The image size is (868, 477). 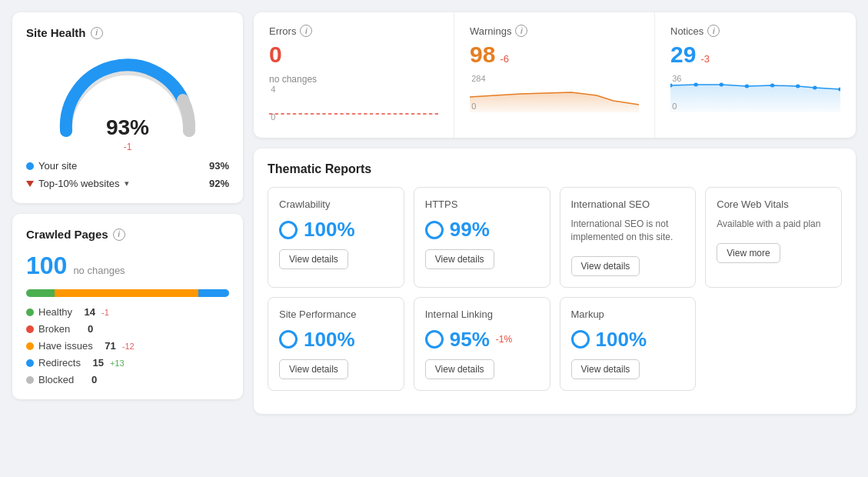 I want to click on progress-redirects, so click(x=214, y=293).